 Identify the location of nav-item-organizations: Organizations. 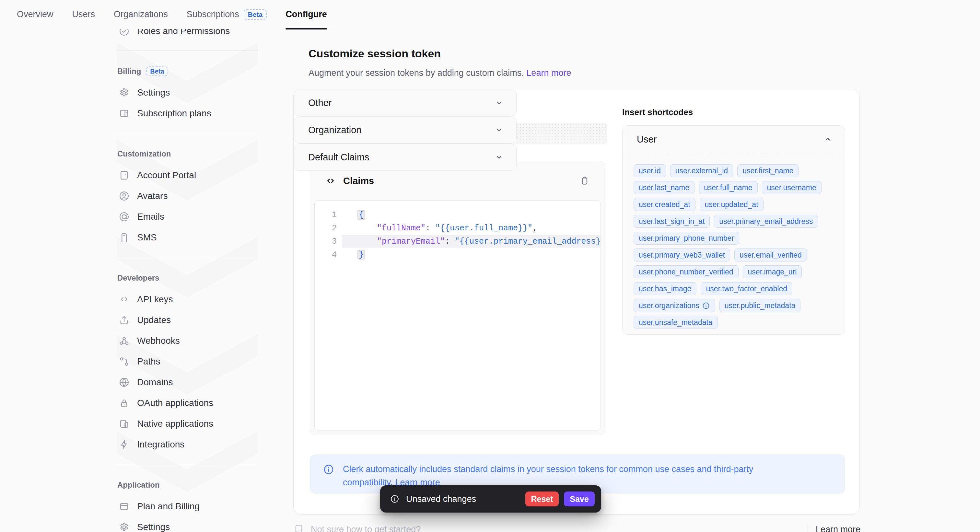
(141, 14).